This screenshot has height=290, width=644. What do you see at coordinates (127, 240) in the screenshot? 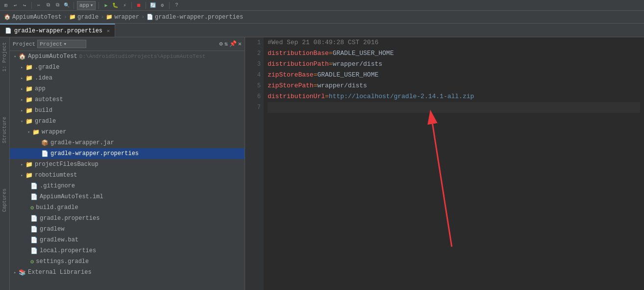
I see `tree-item-gradlew-bat: 📄 gradlew.bat` at bounding box center [127, 240].